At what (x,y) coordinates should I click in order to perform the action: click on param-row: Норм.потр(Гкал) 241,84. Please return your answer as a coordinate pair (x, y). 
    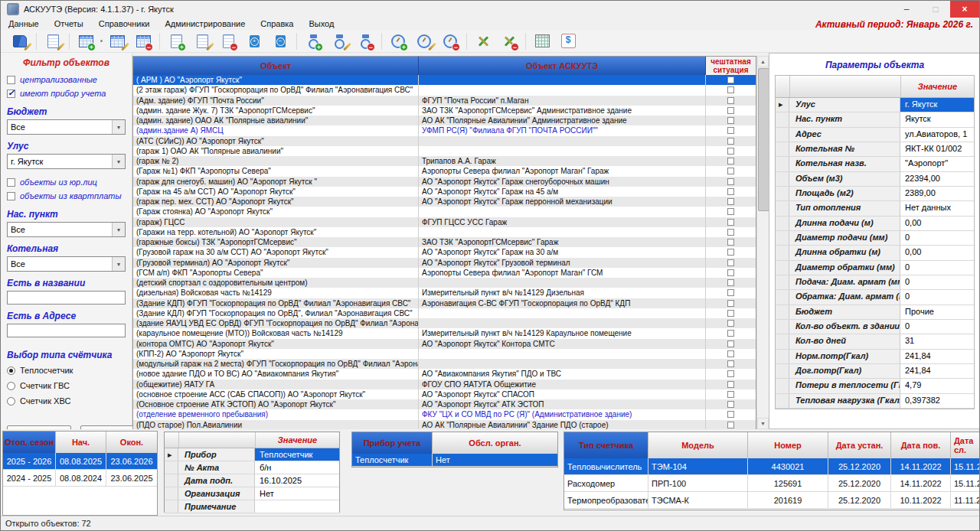
    Looking at the image, I should click on (874, 357).